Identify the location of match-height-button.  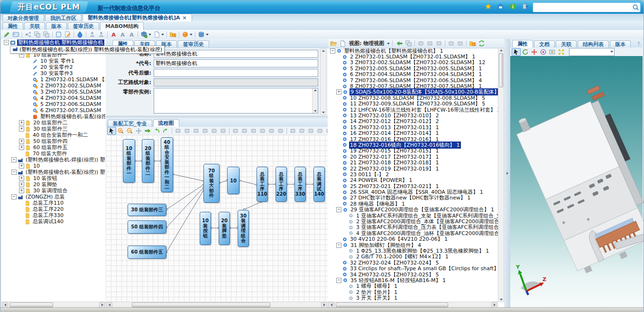
(263, 131).